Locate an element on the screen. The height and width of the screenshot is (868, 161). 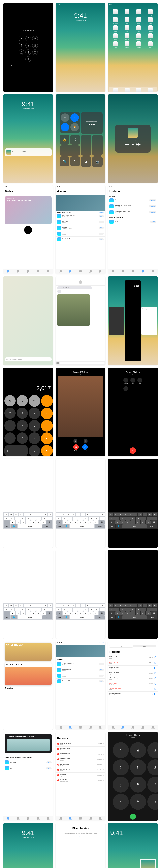
recent-row: Mohamed Salahmobile9:41 AMi is located at coordinates (133, 658).